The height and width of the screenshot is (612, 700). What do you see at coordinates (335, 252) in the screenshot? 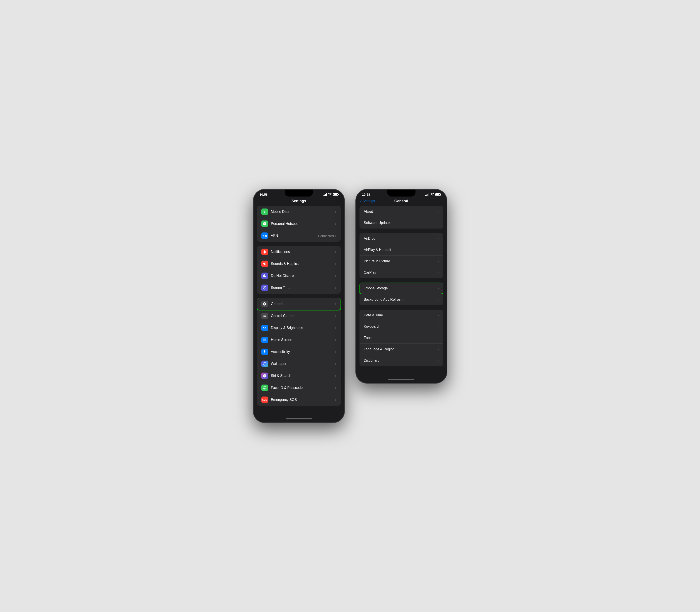
I see `notifications-chevron: ›` at bounding box center [335, 252].